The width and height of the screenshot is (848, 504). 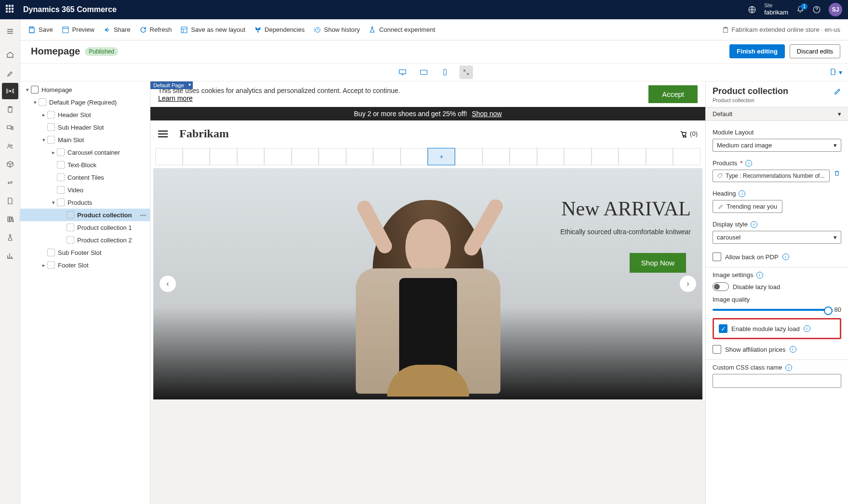 I want to click on dependencies-button: Dependencies, so click(x=280, y=30).